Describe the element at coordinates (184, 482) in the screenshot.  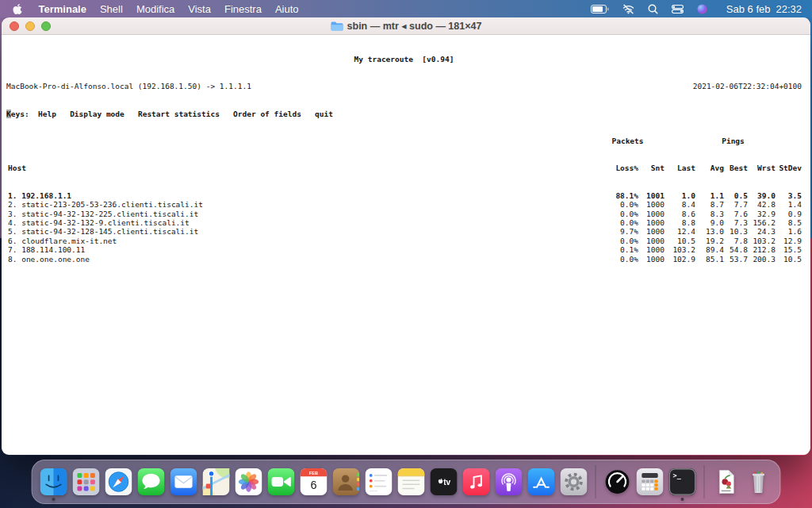
I see `dock-item-mail-icon` at that location.